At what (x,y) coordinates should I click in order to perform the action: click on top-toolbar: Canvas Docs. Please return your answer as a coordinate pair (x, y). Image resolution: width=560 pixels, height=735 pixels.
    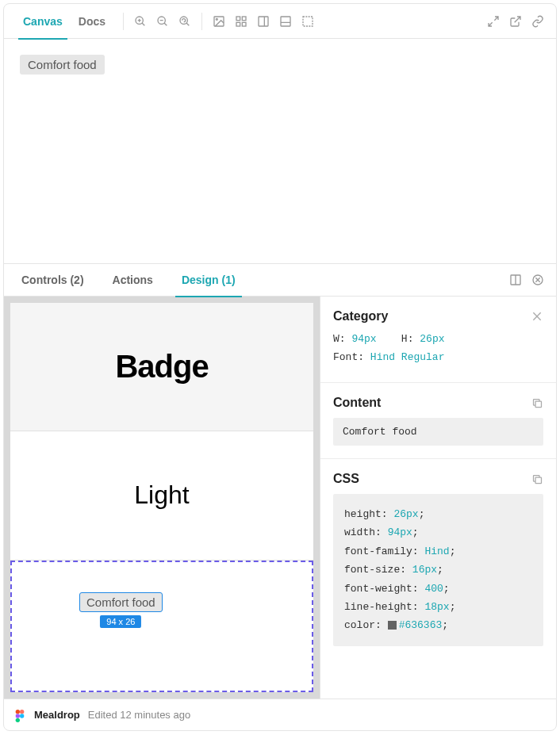
    Looking at the image, I should click on (280, 21).